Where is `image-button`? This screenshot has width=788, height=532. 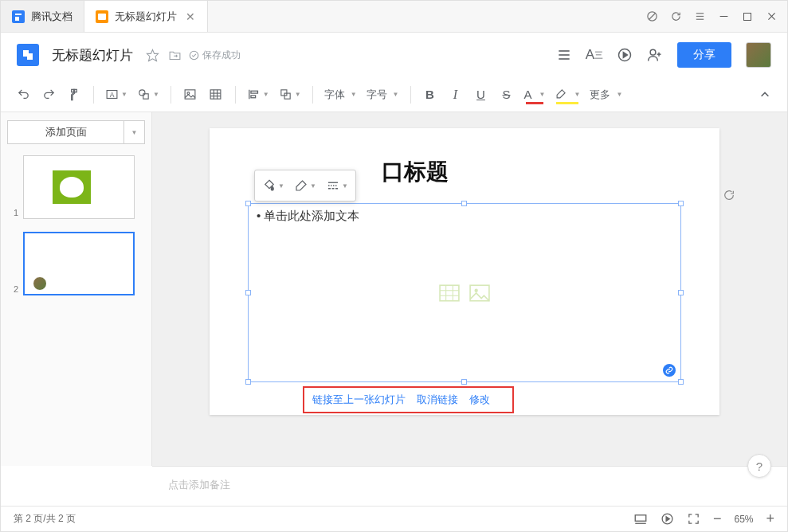 image-button is located at coordinates (190, 95).